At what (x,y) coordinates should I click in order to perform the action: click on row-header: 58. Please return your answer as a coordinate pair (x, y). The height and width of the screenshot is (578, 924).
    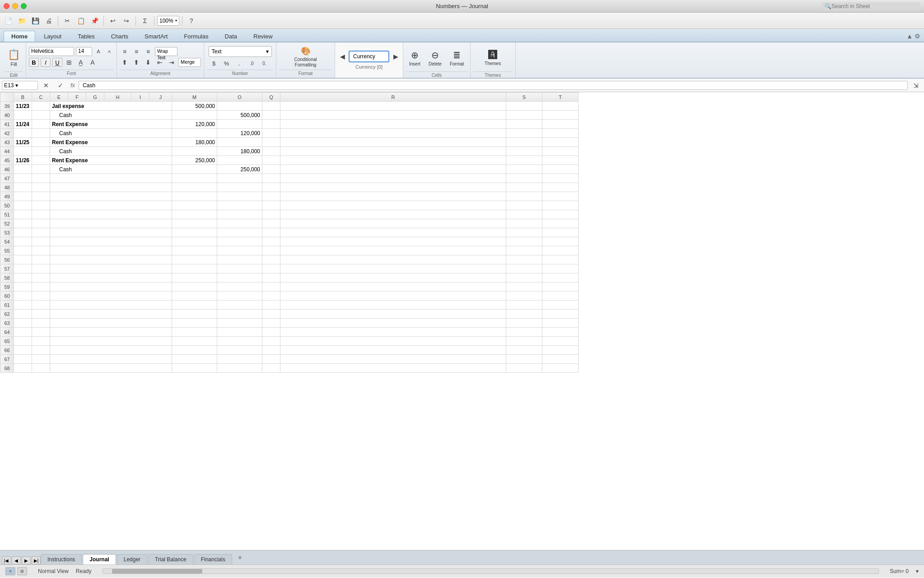
    Looking at the image, I should click on (7, 278).